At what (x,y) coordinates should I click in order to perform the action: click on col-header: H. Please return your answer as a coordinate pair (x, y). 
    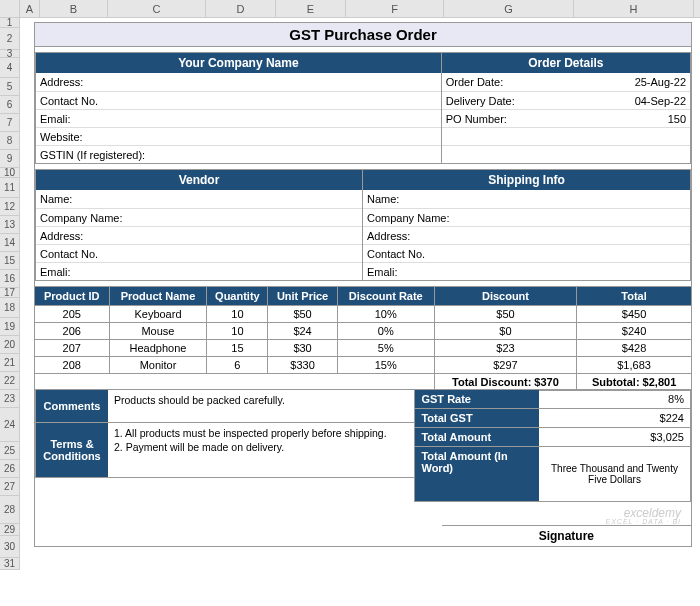
    Looking at the image, I should click on (634, 8).